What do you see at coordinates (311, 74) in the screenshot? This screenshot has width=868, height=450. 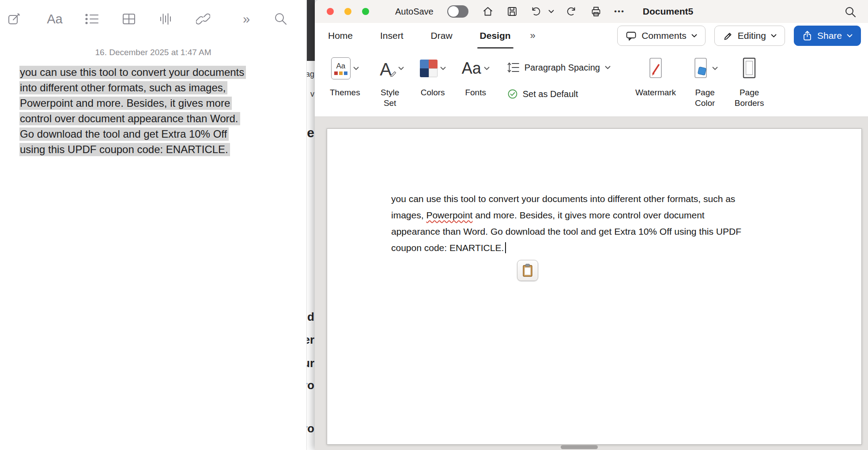 I see `window-fragment-text: ag` at bounding box center [311, 74].